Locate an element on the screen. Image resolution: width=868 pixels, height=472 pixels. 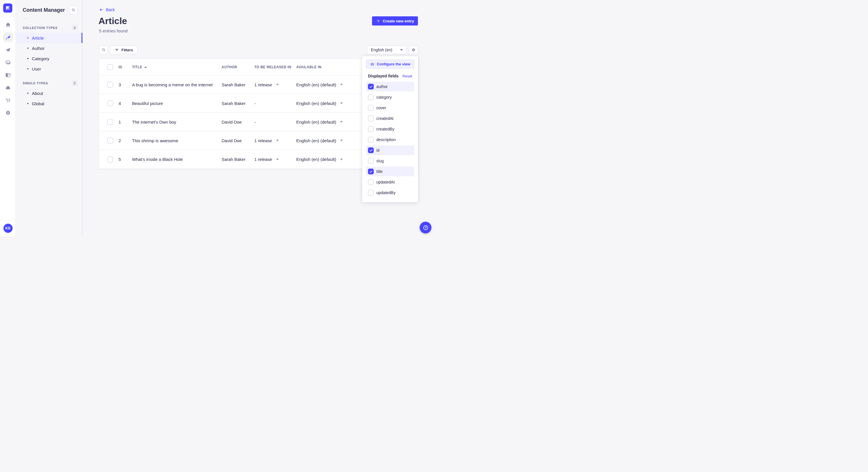
create-new-entry-button: Create new entry is located at coordinates (395, 21).